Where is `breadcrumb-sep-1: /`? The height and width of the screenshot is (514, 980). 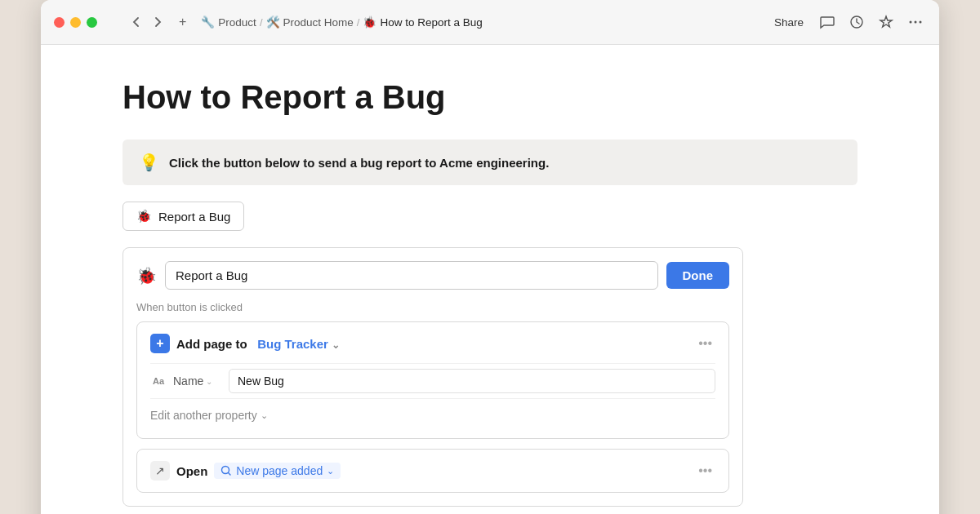
breadcrumb-sep-1: / is located at coordinates (261, 23).